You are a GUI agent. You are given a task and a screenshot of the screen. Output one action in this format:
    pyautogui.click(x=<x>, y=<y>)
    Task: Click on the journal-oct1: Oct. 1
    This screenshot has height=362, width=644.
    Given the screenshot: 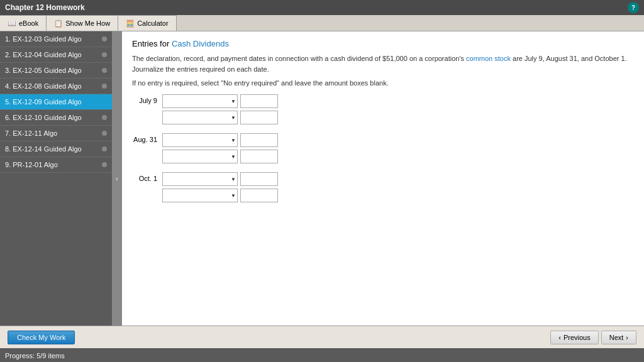 What is the action you would take?
    pyautogui.click(x=383, y=187)
    